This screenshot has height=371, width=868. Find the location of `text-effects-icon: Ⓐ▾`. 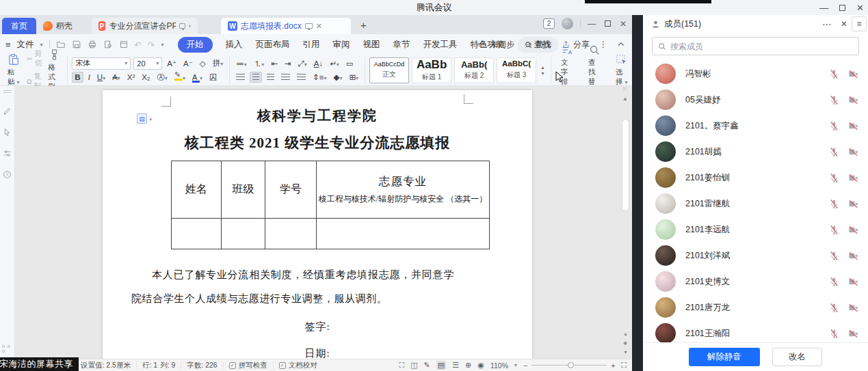

text-effects-icon: Ⓐ▾ is located at coordinates (162, 78).